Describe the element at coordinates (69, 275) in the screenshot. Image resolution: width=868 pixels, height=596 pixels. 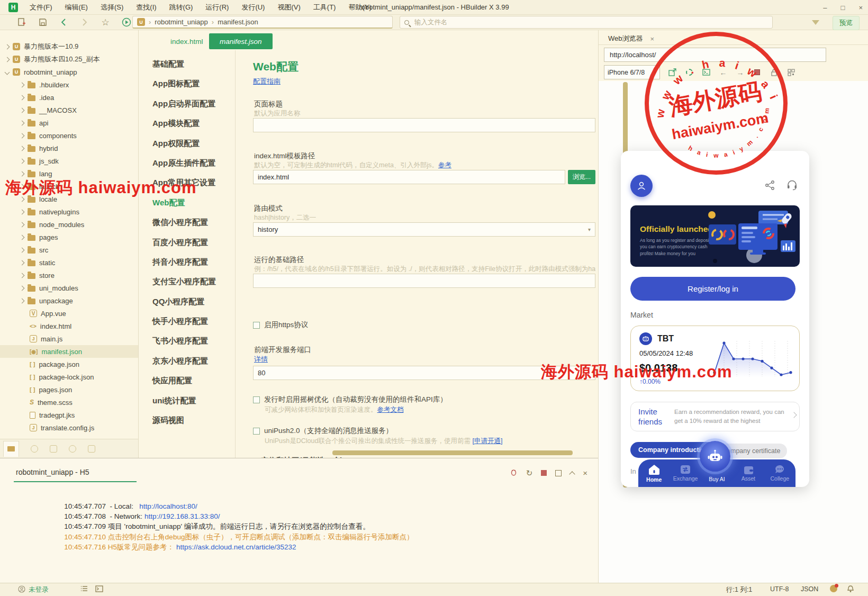
I see `tree-row: store` at that location.